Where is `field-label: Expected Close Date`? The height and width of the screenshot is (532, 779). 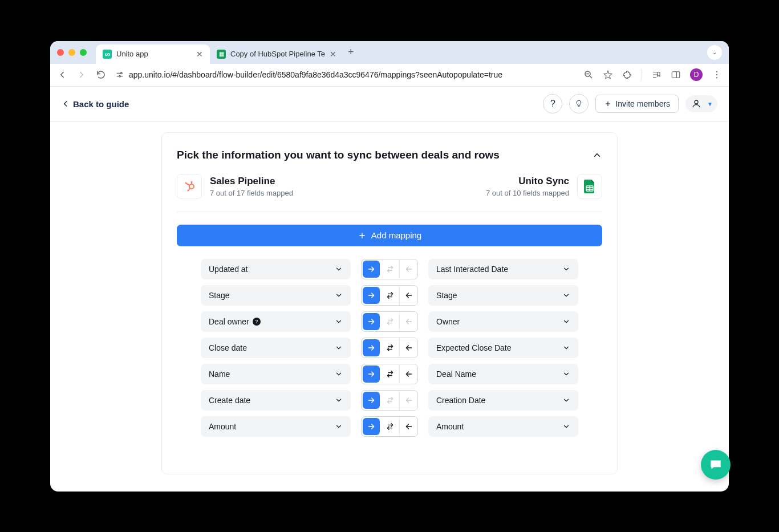
field-label: Expected Close Date is located at coordinates (474, 348).